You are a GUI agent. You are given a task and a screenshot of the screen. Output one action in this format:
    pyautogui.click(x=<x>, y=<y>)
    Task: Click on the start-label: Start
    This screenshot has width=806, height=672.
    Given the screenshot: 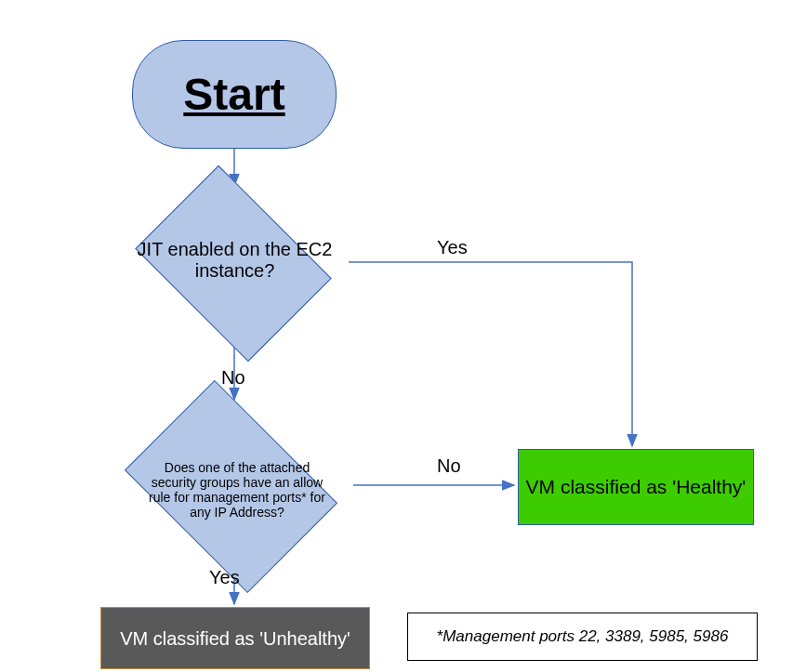 What is the action you would take?
    pyautogui.click(x=234, y=95)
    